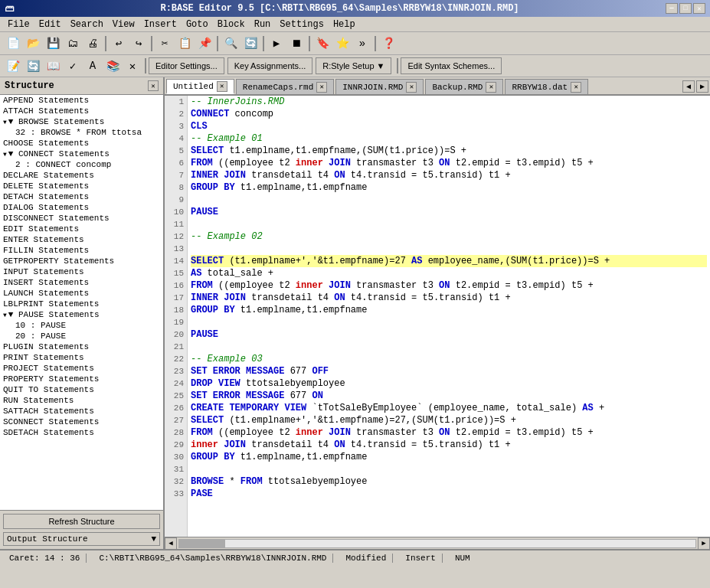 The width and height of the screenshot is (710, 588). I want to click on tree-item: CHOOSE Statements, so click(81, 143).